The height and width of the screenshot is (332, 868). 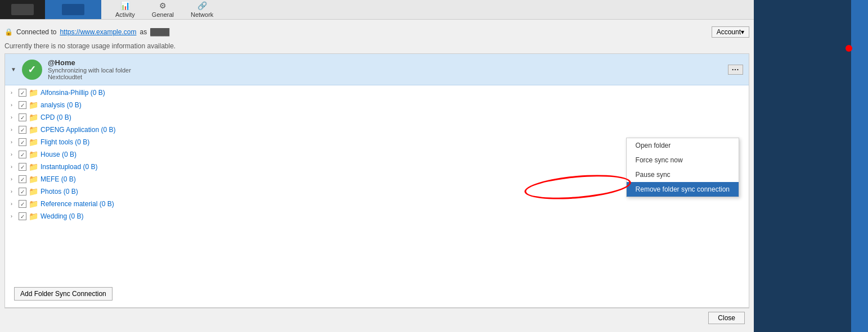 I want to click on connected-prefix: Connected to, so click(x=36, y=32).